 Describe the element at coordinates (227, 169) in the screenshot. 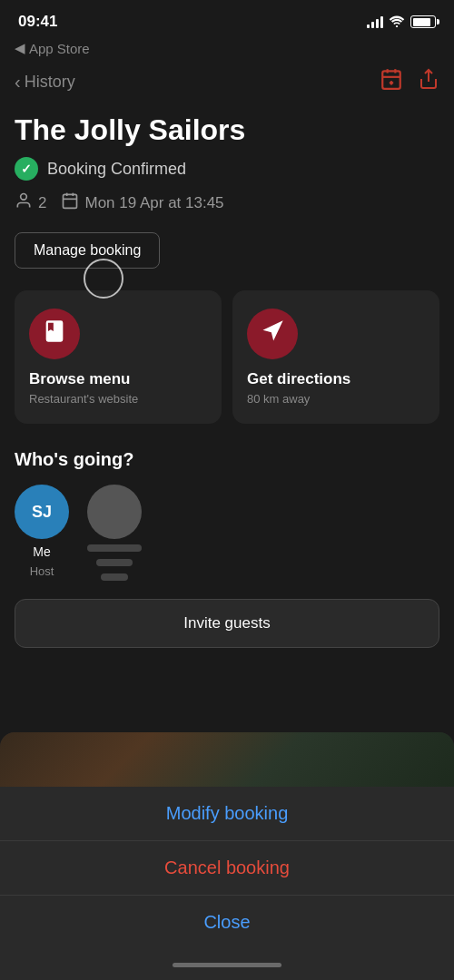

I see `booking-status: ✓ Booking Confirmed` at that location.